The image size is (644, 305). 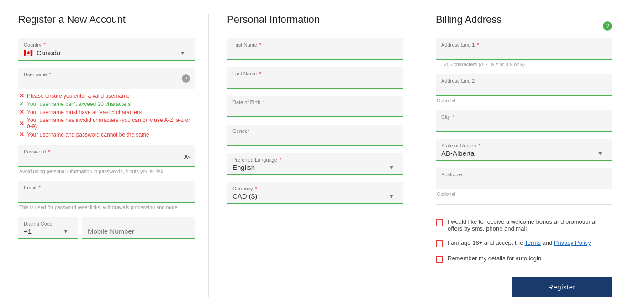 What do you see at coordinates (106, 195) in the screenshot?
I see `email-group: Email * This is used for password reset …` at bounding box center [106, 195].